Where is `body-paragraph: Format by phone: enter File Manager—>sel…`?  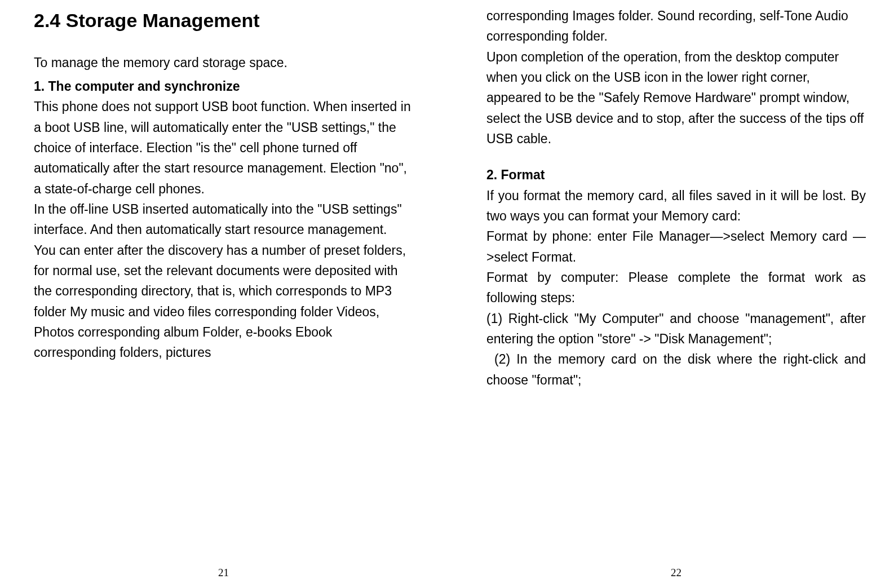
body-paragraph: Format by phone: enter File Manager—>sel… is located at coordinates (676, 247).